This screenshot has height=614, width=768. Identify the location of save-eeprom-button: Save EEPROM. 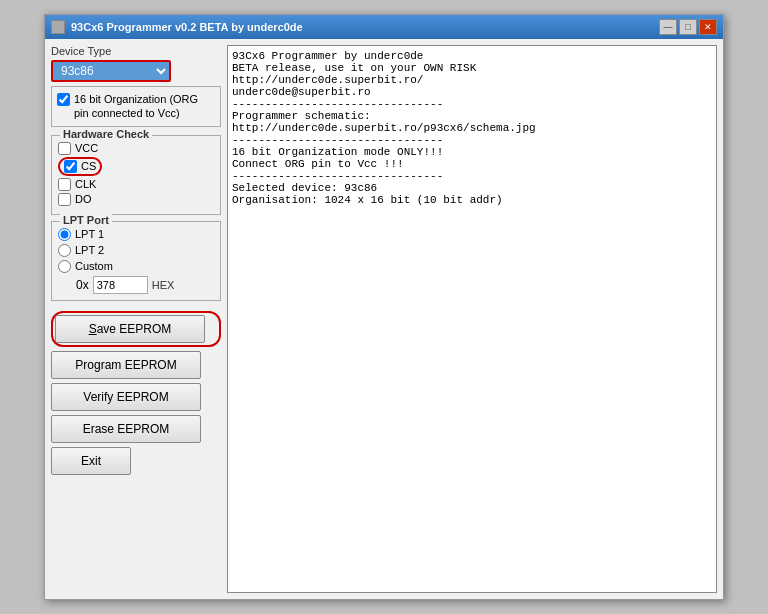
(130, 329).